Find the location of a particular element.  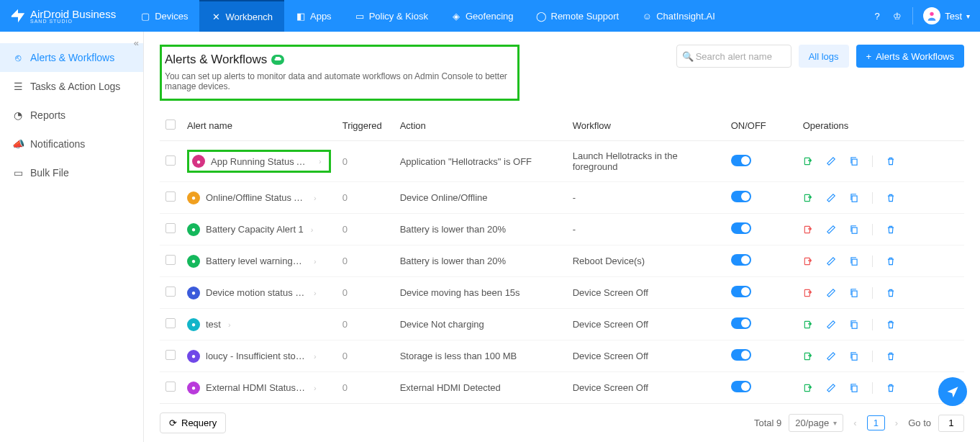

current-page: 1 is located at coordinates (876, 423).